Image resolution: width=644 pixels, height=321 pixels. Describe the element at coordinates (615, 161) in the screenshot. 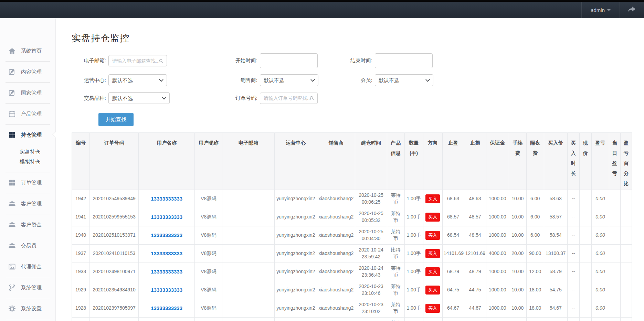

I see `column-header-20: 当 日 盈 亏` at that location.